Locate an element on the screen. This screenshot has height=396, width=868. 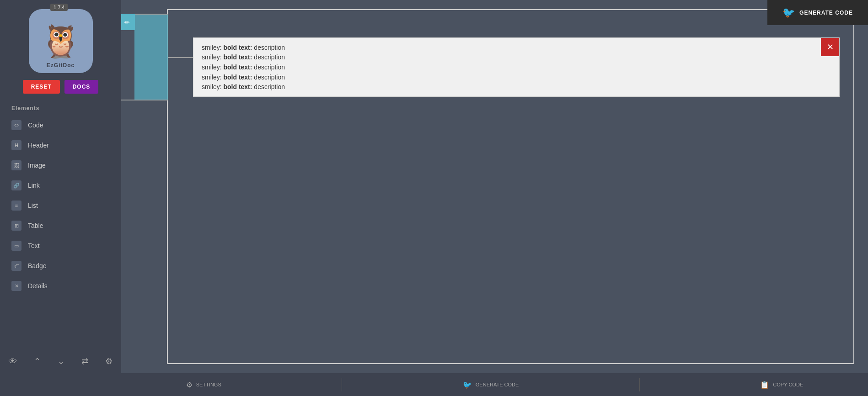
popup-close-button: ✕ is located at coordinates (830, 47).